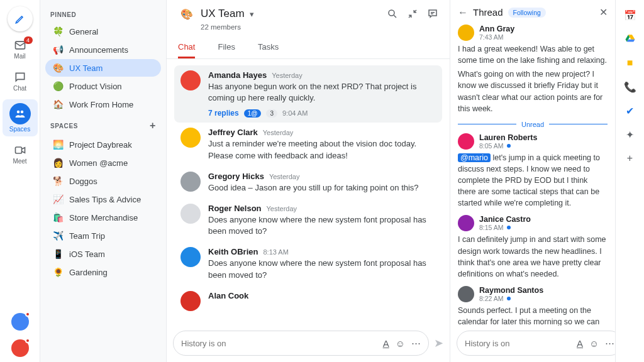 This screenshot has width=644, height=362. I want to click on thread-text: @mario let's jump in a quick meeting to …, so click(533, 181).